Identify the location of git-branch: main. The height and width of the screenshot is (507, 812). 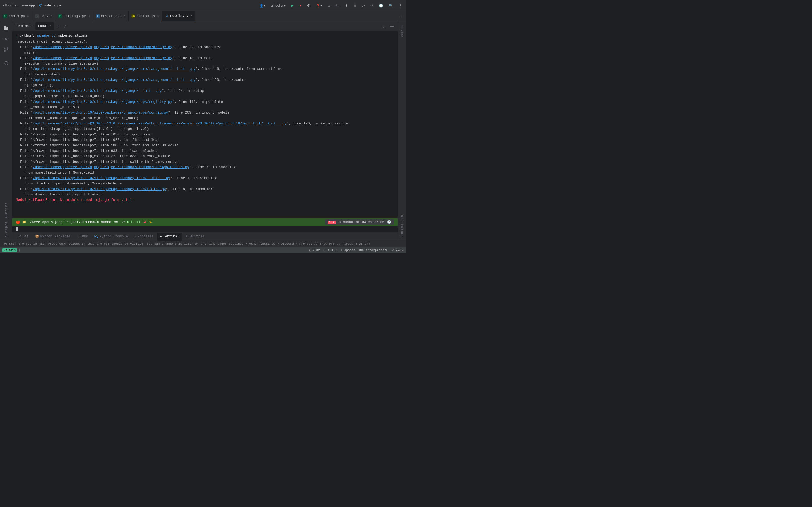
(131, 222).